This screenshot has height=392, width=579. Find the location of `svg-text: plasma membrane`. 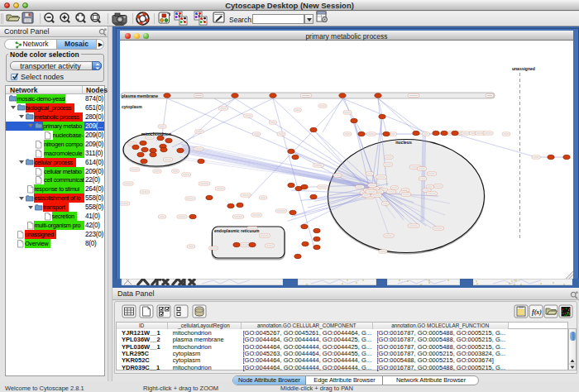

svg-text: plasma membrane is located at coordinates (140, 96).